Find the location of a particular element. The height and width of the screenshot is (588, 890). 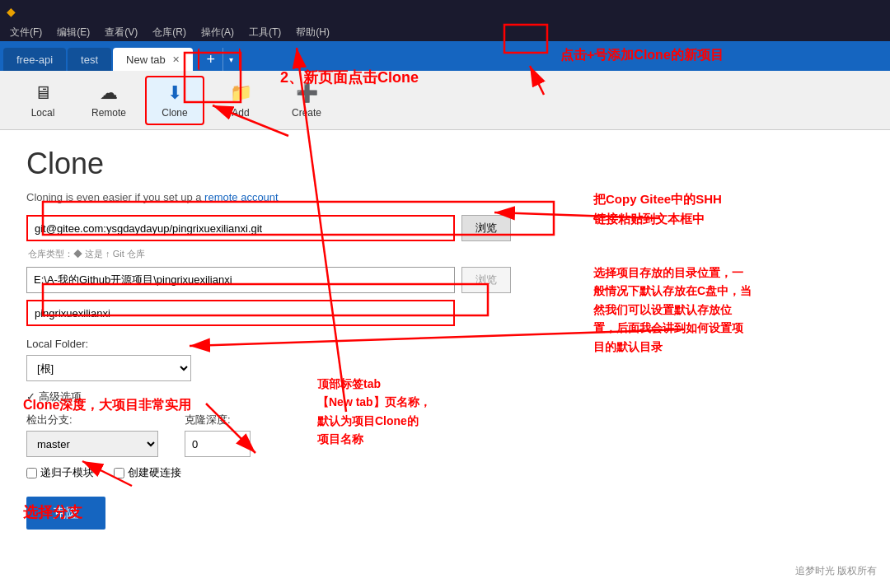

new-tab-button: + is located at coordinates (211, 59).